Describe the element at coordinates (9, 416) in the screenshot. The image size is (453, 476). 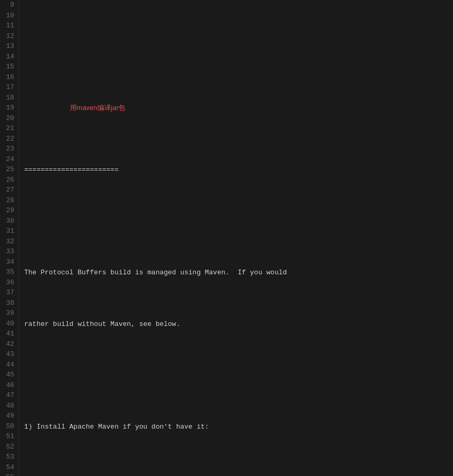
I see `line-num-49: 49` at that location.